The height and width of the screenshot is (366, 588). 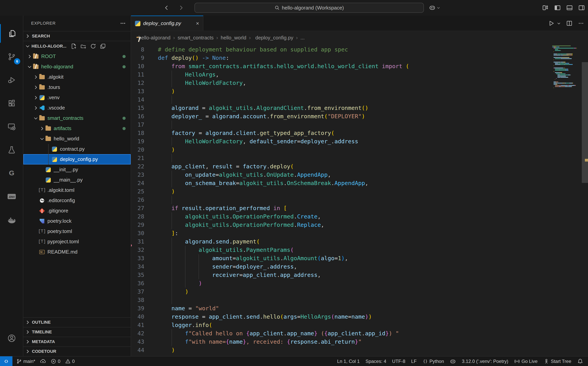 I want to click on activitybar-extensions, so click(x=12, y=103).